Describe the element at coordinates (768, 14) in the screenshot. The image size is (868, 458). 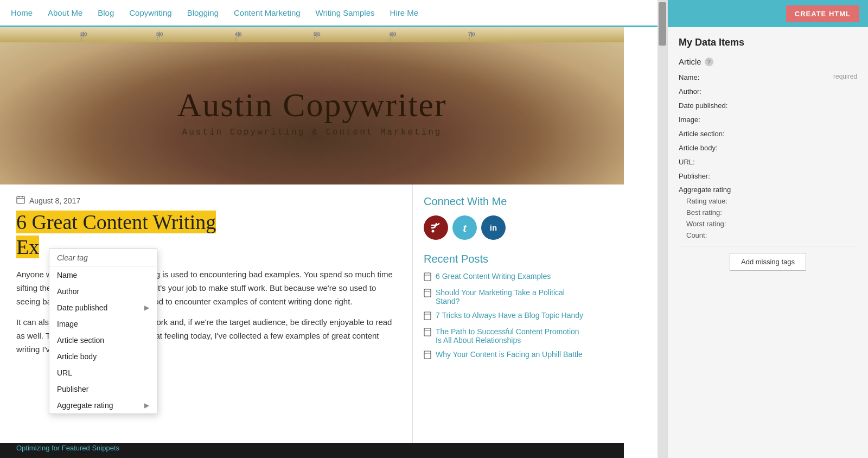
I see `right-panel-header: CREATE HTML` at that location.